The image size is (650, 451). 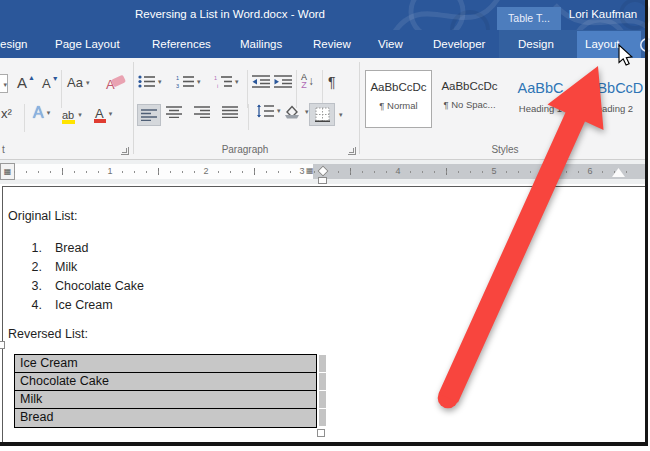 What do you see at coordinates (323, 15) in the screenshot?
I see `title-bar: Reversing a List in Word.docx - Word Tab…` at bounding box center [323, 15].